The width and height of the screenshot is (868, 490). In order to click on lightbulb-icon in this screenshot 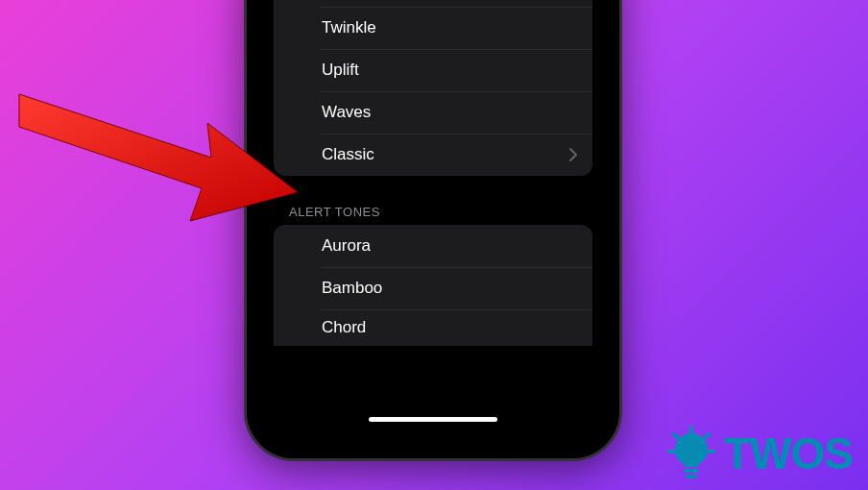, I will do `click(691, 453)`.